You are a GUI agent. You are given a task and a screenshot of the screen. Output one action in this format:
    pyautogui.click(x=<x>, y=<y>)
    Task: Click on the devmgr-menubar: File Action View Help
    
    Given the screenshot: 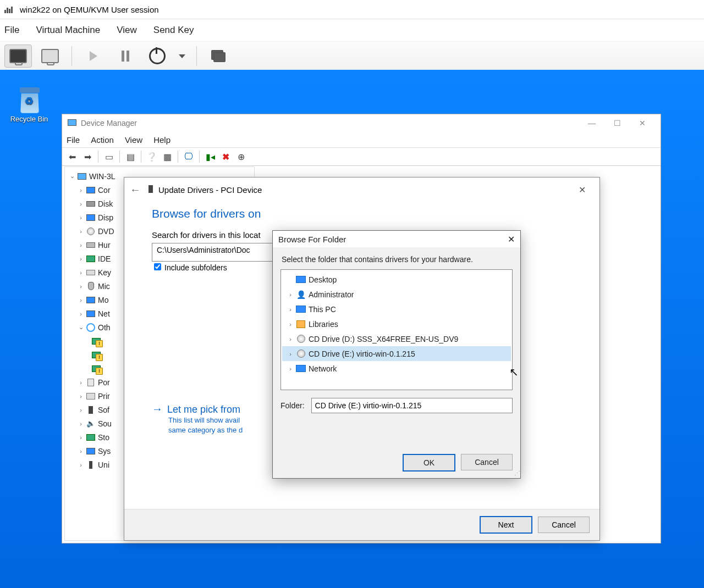 What is the action you would take?
    pyautogui.click(x=361, y=140)
    